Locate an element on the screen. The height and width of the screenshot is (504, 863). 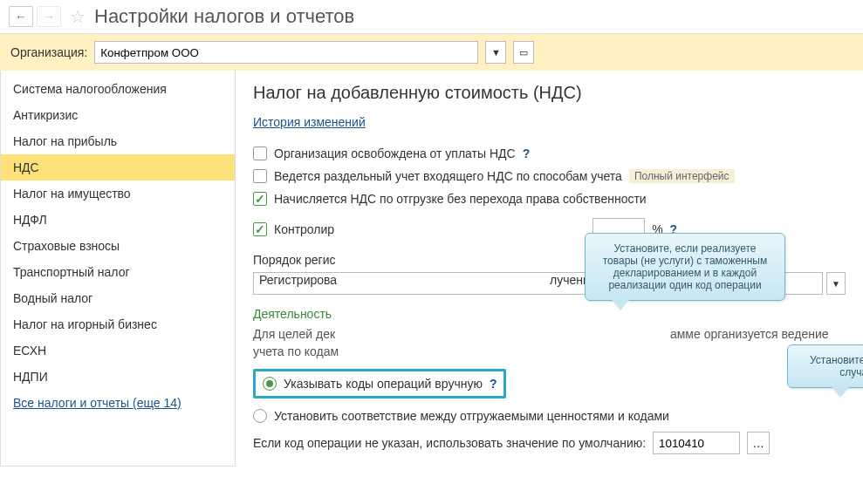
activity-label: Деятельность is located at coordinates (550, 314).